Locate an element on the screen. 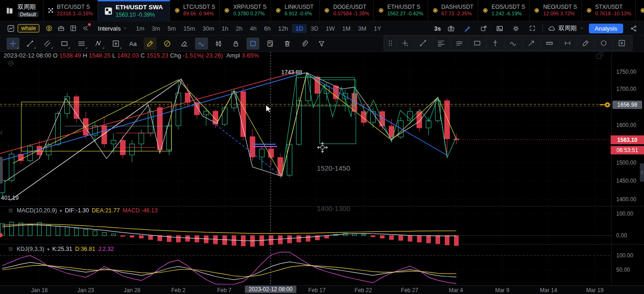 The image size is (644, 294). indicator-value: DEA:21.77 is located at coordinates (106, 211).